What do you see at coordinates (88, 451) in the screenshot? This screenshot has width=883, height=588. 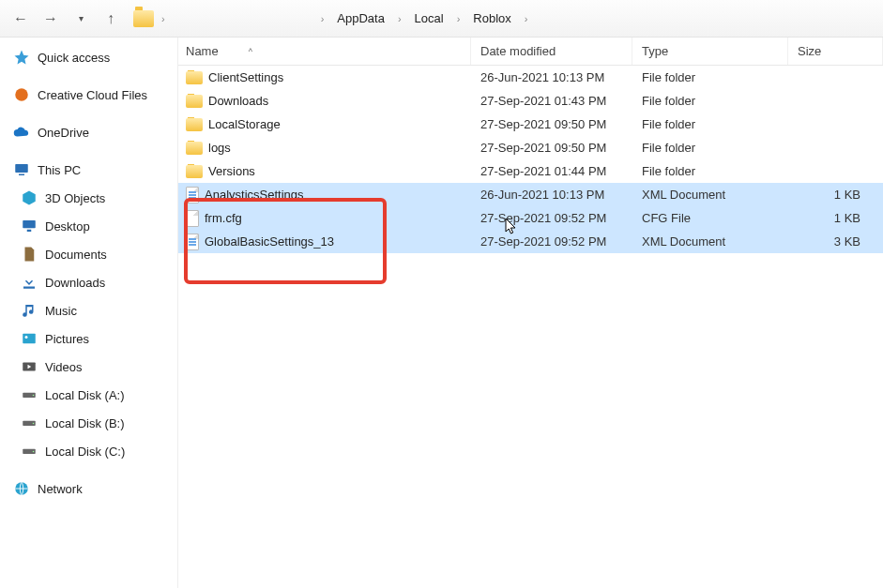 I see `sidebar-item-local-disk-c: Local Disk (C:)` at bounding box center [88, 451].